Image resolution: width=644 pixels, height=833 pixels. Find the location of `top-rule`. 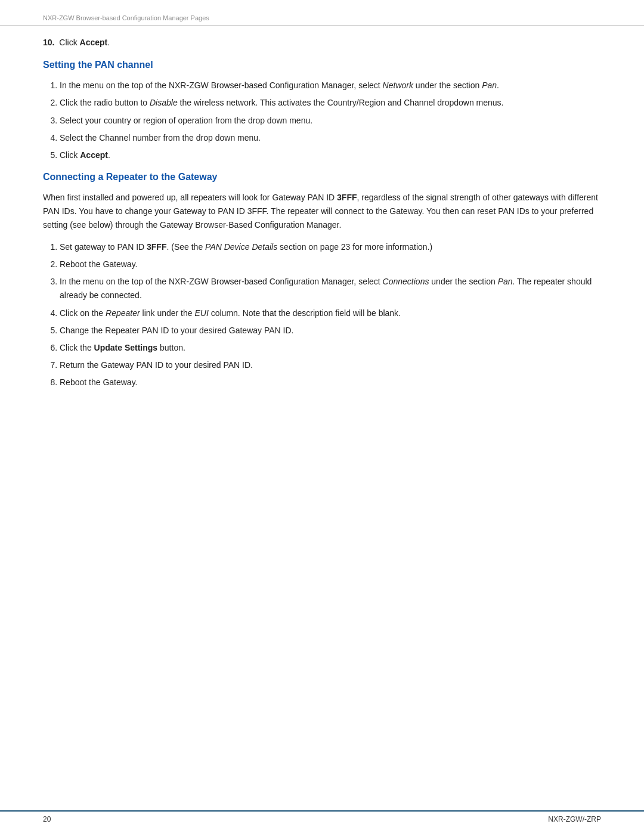

top-rule is located at coordinates (322, 25).